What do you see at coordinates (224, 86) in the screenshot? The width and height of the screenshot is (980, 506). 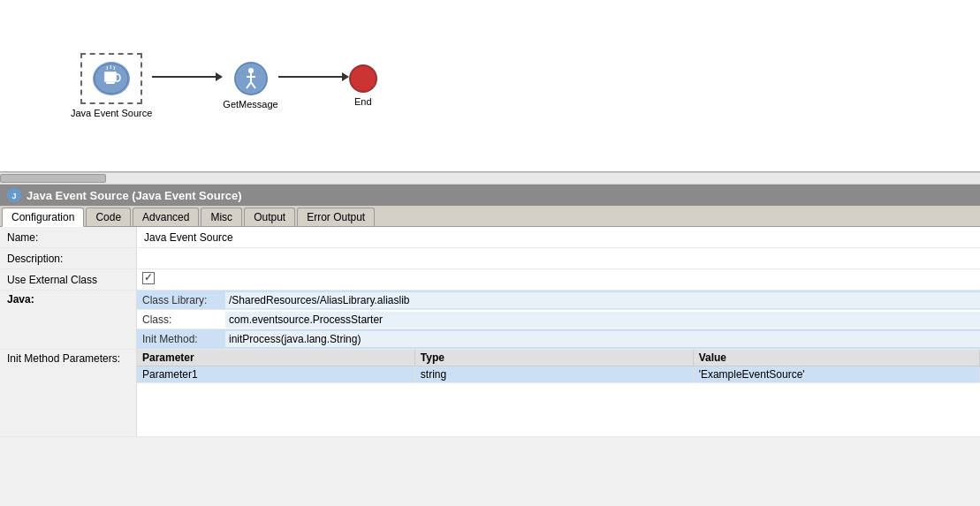 I see `workflow-nodes: Java Event Source GetMessage` at bounding box center [224, 86].